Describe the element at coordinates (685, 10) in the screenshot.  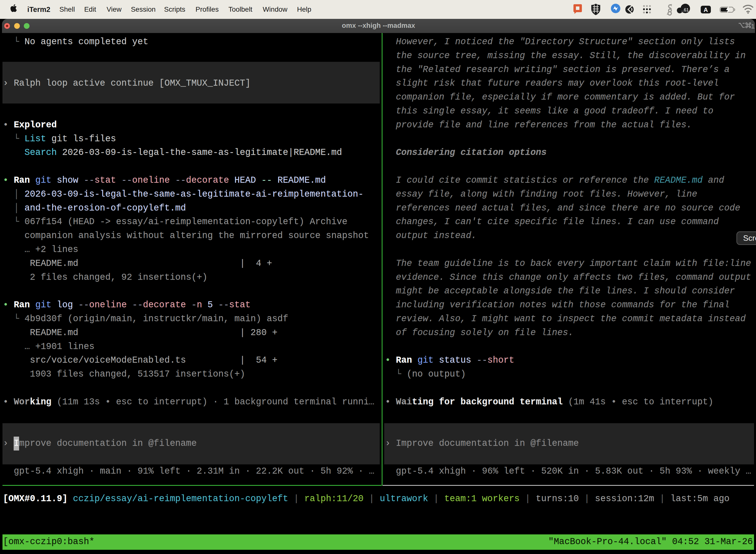
I see `svg-text: ..61` at that location.